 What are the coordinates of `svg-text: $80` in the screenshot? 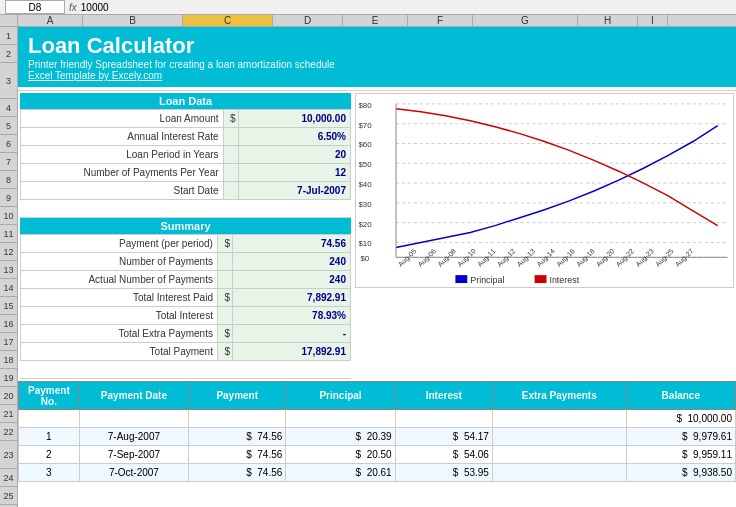 It's located at (365, 106).